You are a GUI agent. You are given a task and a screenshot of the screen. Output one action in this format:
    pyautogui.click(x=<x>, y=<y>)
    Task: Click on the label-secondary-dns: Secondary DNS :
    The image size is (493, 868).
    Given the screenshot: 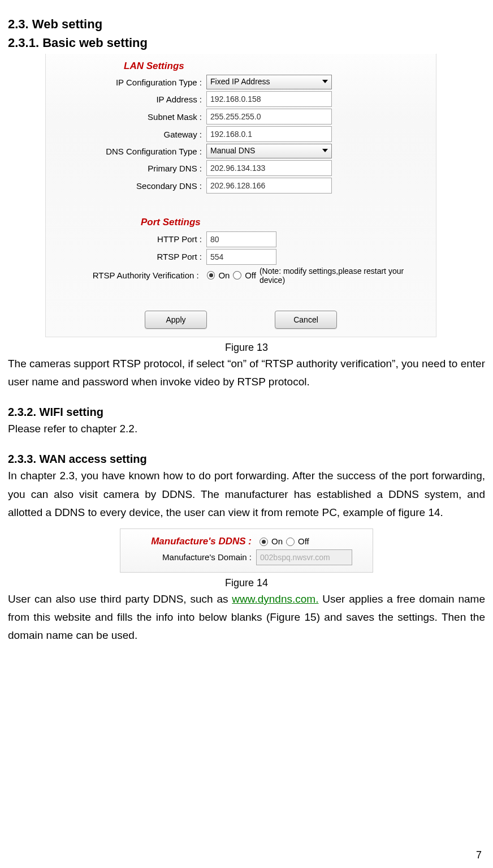 What is the action you would take?
    pyautogui.click(x=130, y=186)
    